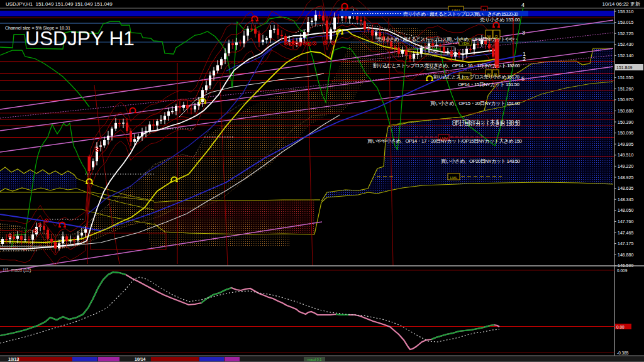 The height and width of the screenshot is (362, 644). What do you see at coordinates (625, 122) in the screenshot?
I see `svg-text: 150.390` at bounding box center [625, 122].